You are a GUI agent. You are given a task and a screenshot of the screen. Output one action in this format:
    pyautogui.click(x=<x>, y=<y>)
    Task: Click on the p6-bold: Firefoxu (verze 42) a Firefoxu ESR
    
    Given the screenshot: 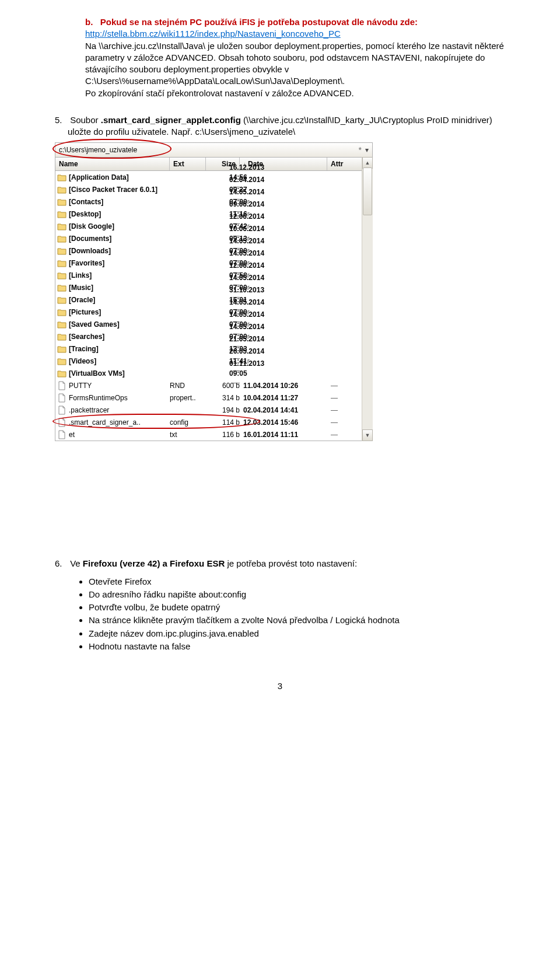 What is the action you would take?
    pyautogui.click(x=154, y=564)
    